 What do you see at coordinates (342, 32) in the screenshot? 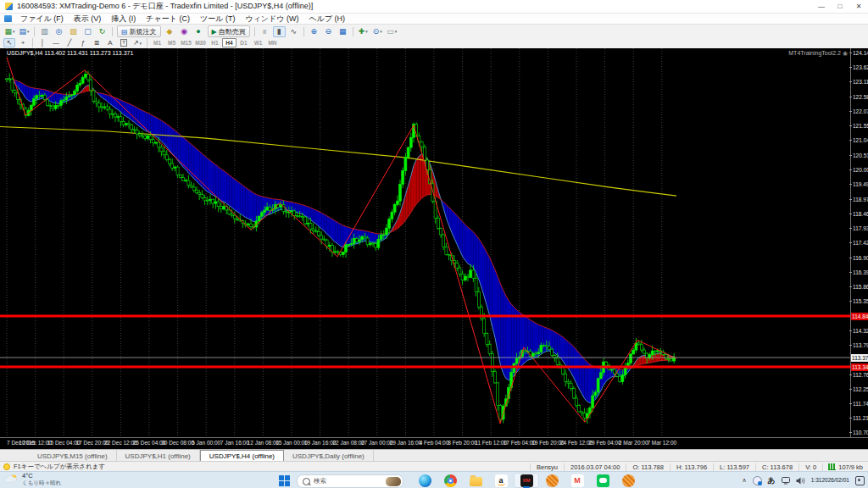
I see `tile-windows-icon: ▦` at bounding box center [342, 32].